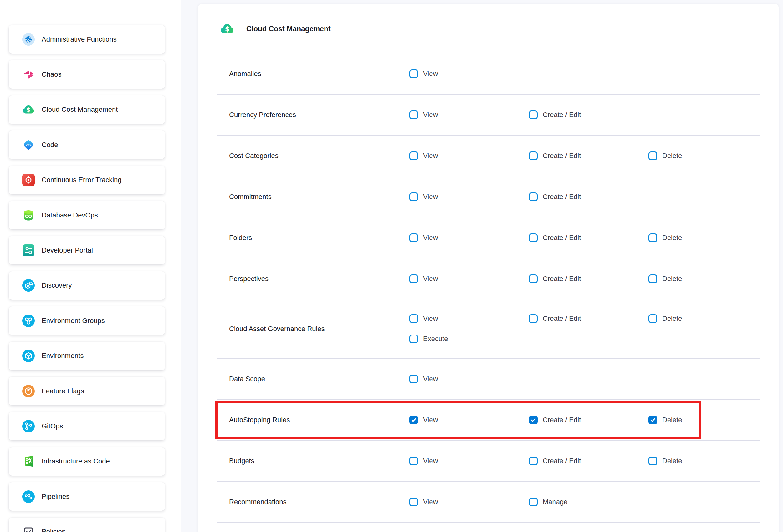  What do you see at coordinates (28, 356) in the screenshot?
I see `cube-icon` at bounding box center [28, 356].